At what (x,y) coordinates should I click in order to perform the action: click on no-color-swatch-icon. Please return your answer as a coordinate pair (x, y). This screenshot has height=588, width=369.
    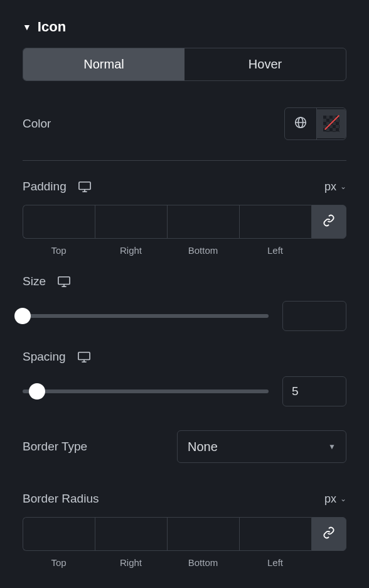
    Looking at the image, I should click on (331, 124).